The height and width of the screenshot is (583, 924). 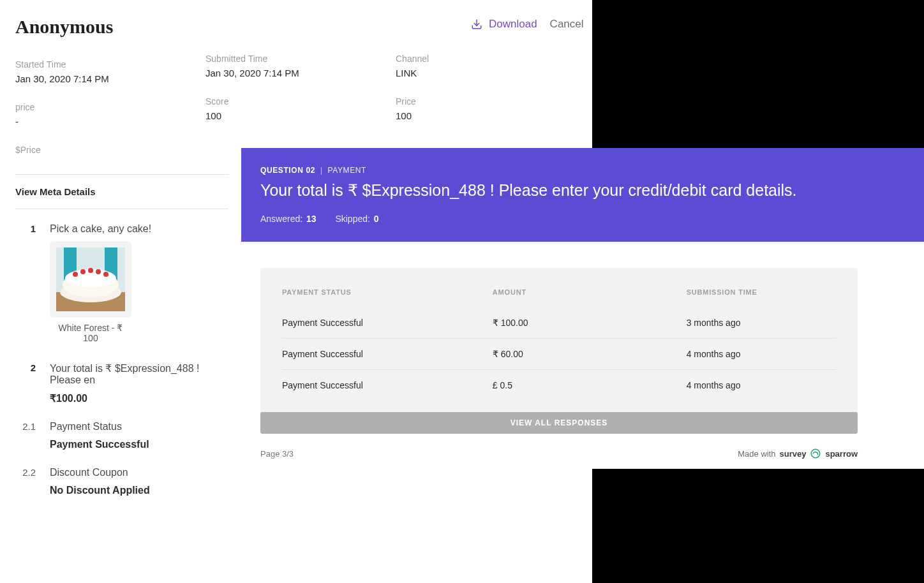 I want to click on decorative-black-bottom, so click(x=758, y=526).